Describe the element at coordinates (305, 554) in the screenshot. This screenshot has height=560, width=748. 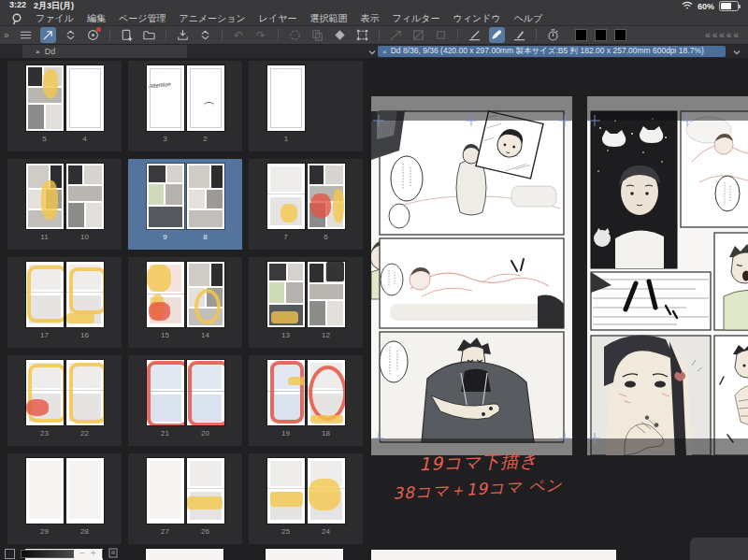
I see `partial-spread-thumbnail` at that location.